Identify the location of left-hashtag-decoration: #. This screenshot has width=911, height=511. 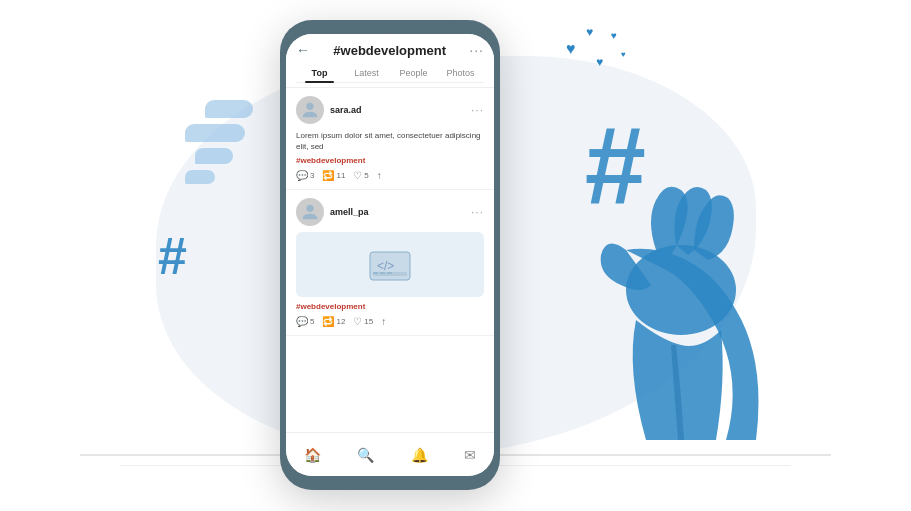
(172, 256).